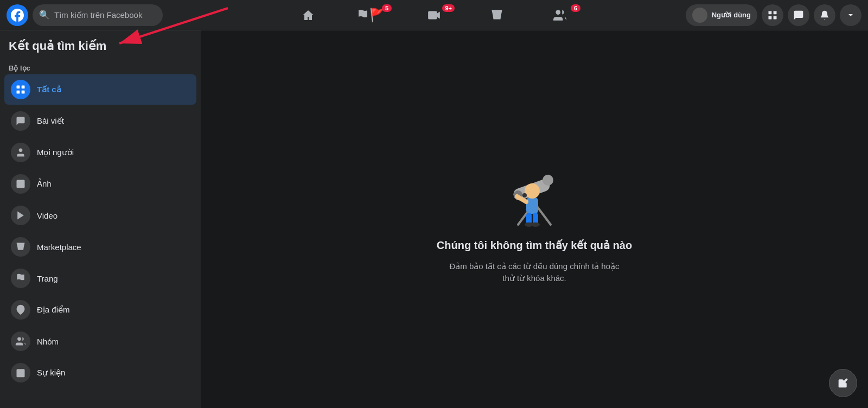  Describe the element at coordinates (50, 121) in the screenshot. I see `posts-label: Bài viết` at that location.